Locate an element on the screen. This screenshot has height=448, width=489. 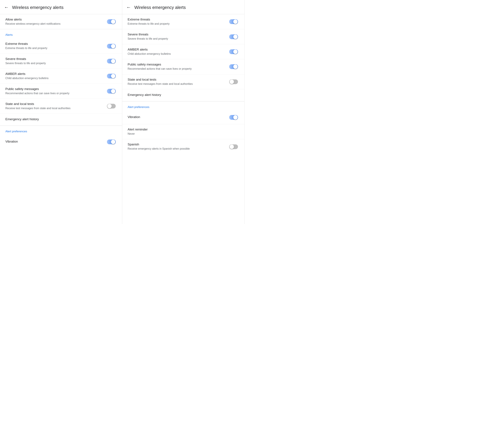
public-safety-toggle-left is located at coordinates (112, 91).